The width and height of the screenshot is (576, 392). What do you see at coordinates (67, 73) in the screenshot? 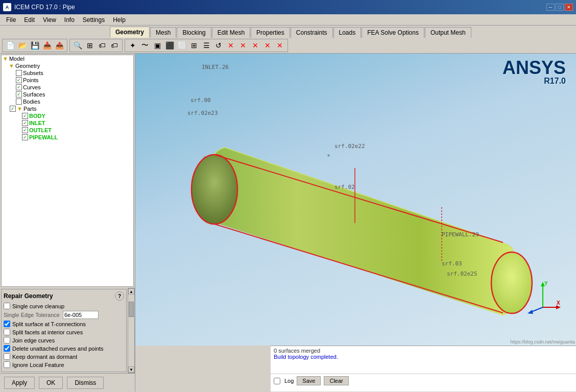
I see `tree-subsets: Subsets` at bounding box center [67, 73].